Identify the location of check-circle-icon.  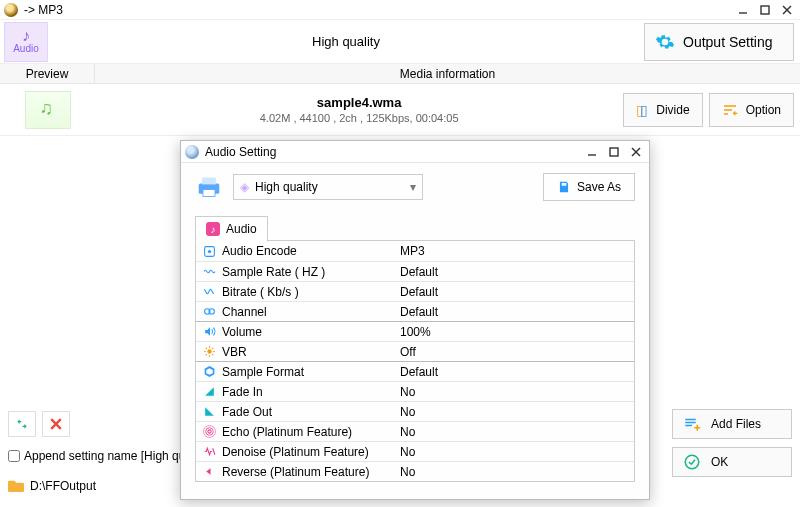
(692, 462).